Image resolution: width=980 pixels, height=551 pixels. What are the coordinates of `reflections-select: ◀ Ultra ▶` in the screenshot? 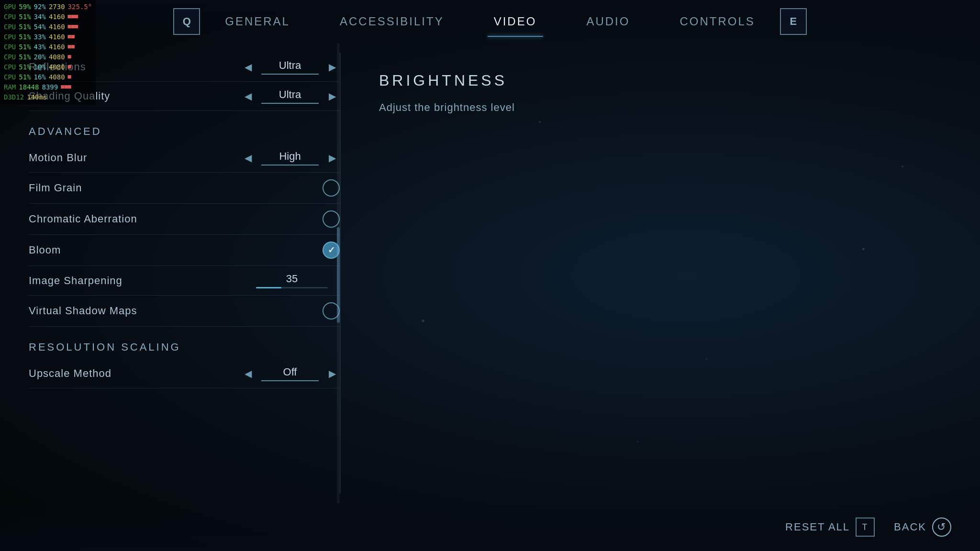 It's located at (290, 67).